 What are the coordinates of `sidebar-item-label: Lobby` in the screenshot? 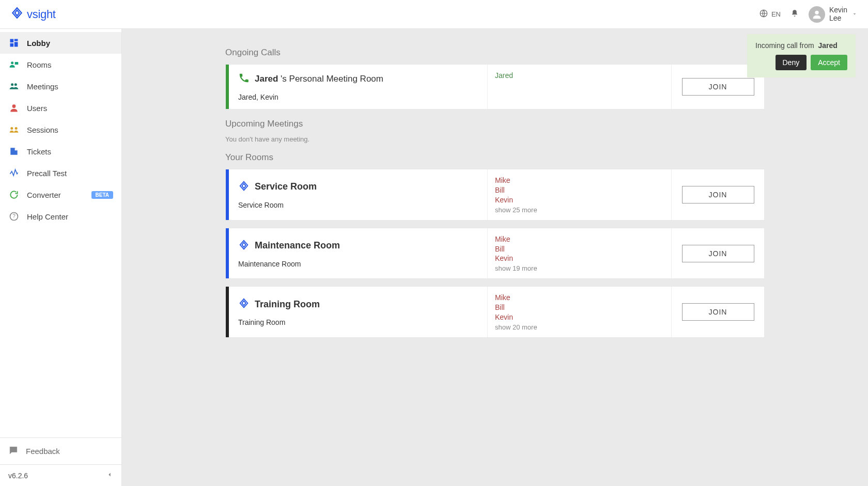 It's located at (38, 43).